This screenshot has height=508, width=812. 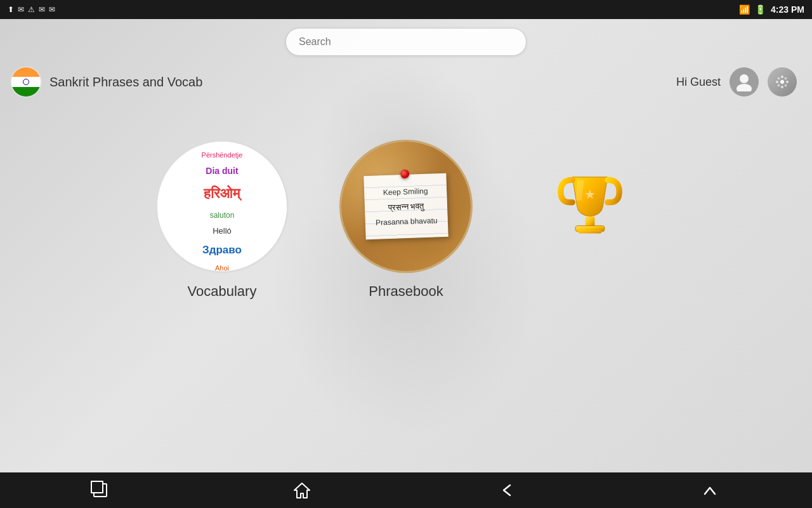 I want to click on email-icon: ✉, so click(x=42, y=10).